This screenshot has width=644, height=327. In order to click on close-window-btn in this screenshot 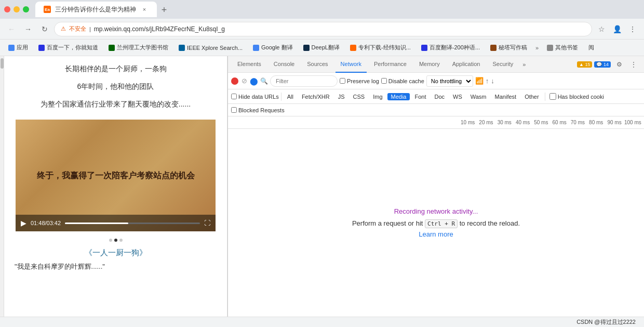, I will do `click(7, 9)`.